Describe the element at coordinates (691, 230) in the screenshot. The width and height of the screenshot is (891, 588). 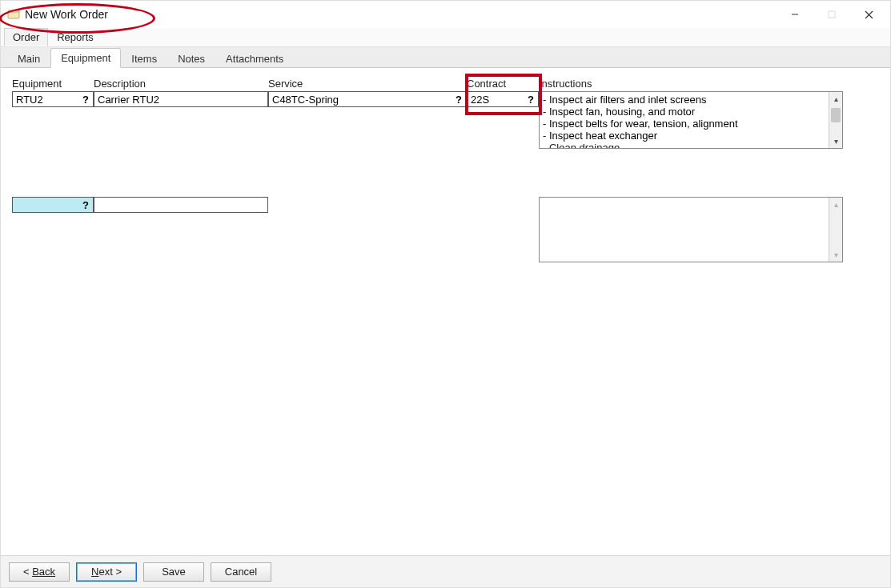
I see `cell-instructions-2: ▴ ▾` at that location.